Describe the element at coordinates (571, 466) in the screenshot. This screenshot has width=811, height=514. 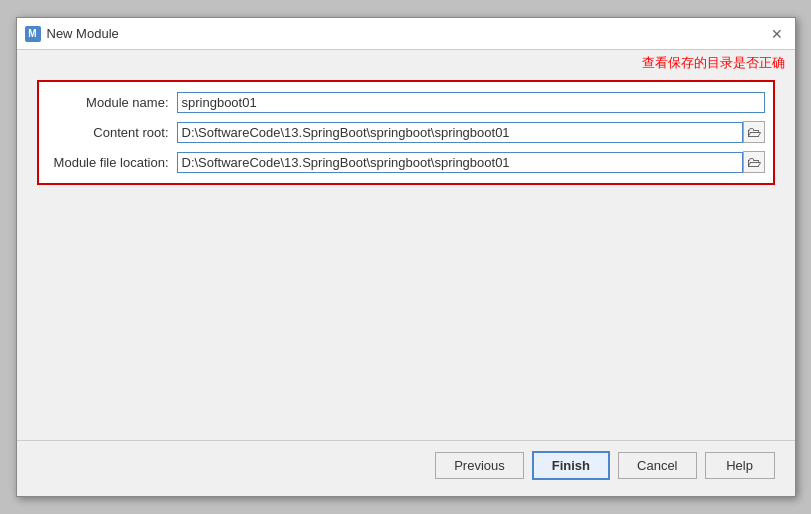
I see `finish-button: Finish` at that location.